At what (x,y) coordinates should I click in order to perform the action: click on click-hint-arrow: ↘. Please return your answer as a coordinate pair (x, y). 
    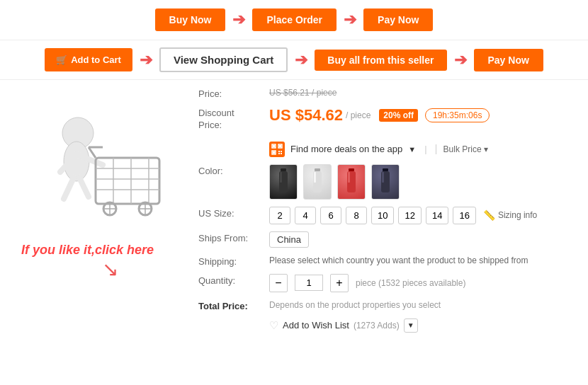
    Looking at the image, I should click on (111, 269).